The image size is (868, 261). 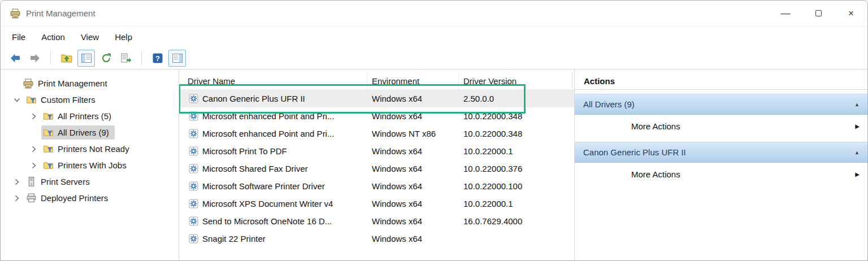 I want to click on menu-view: View, so click(x=90, y=37).